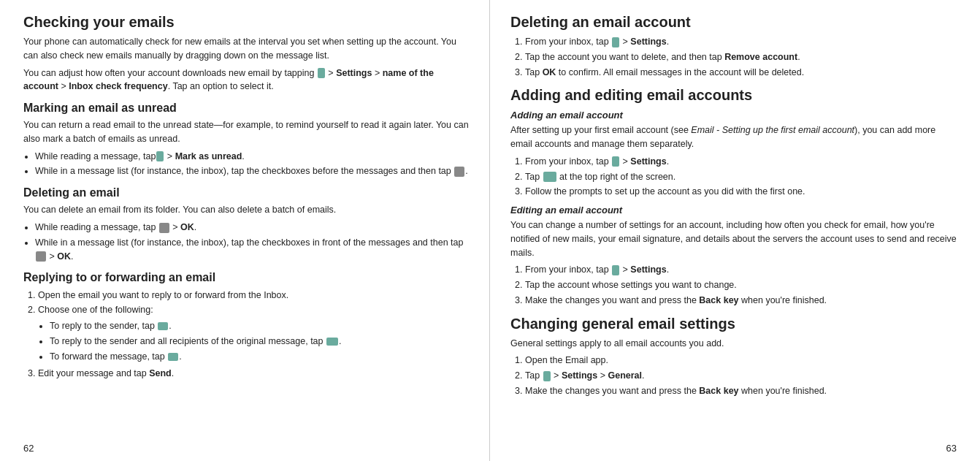 This screenshot has width=980, height=461. What do you see at coordinates (733, 95) in the screenshot?
I see `adding-editing-title: Adding and editing email accounts` at bounding box center [733, 95].